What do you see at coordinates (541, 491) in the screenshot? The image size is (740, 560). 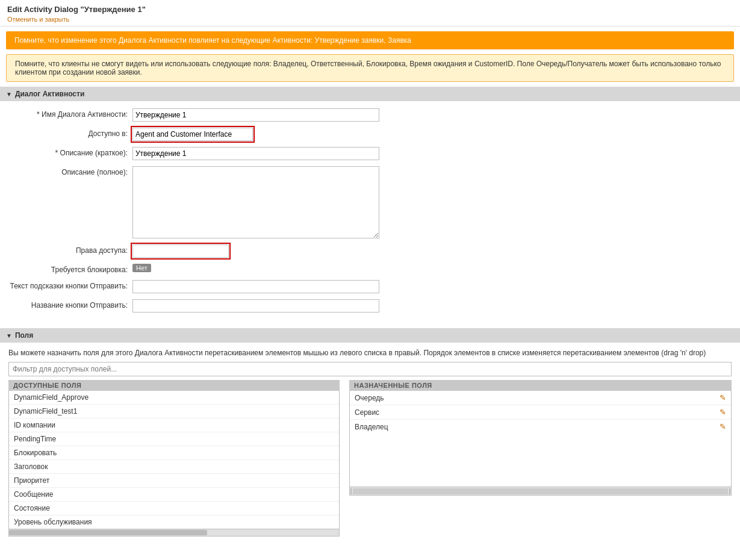 I see `assigned-fields-scrollbar` at bounding box center [541, 491].